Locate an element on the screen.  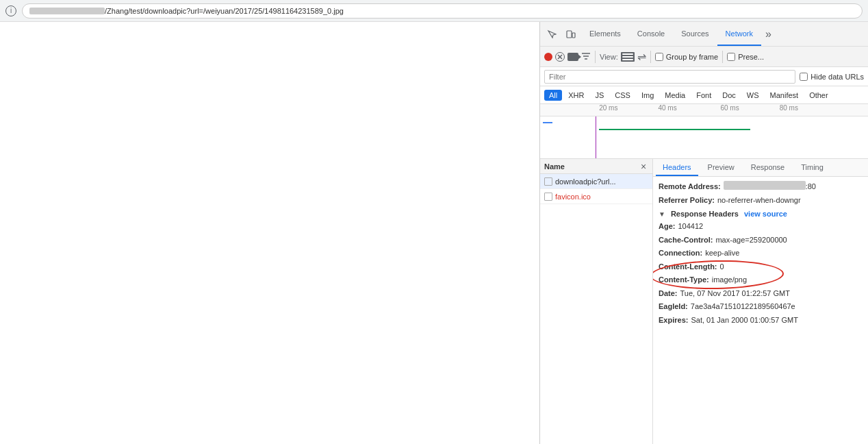
age-val: 104412 is located at coordinates (690, 226).